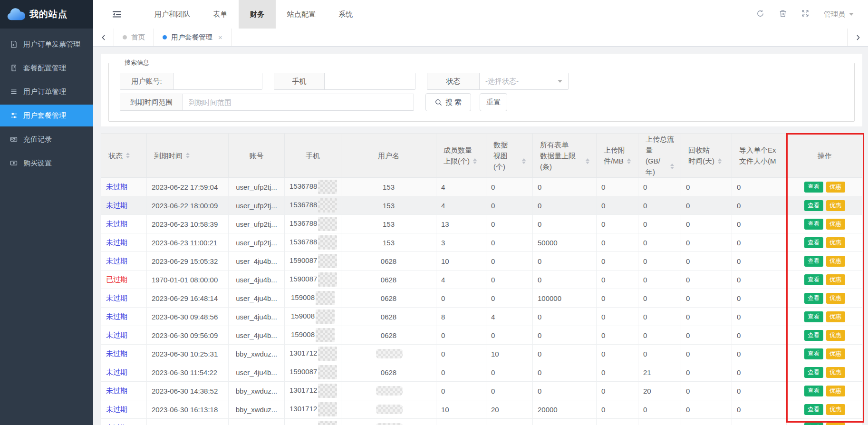  Describe the element at coordinates (14, 68) in the screenshot. I see `package-config-icon` at that location.